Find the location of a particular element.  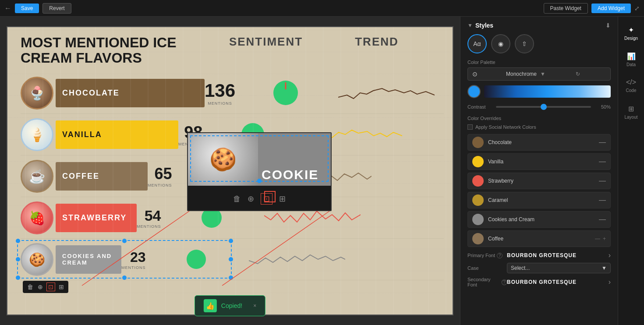

table-row: 🍨 CHOCOLATE 136 MENTIONS is located at coordinates (232, 93).